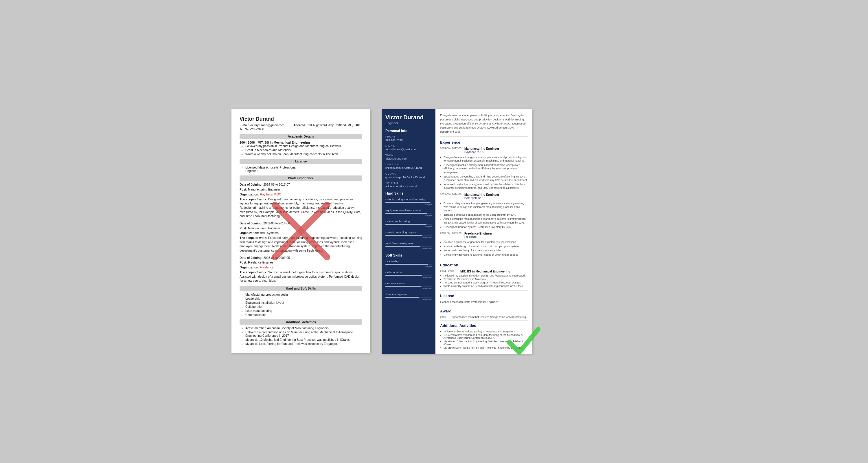 The image size is (868, 463). I want to click on classic-work3-post: Post: Freelance Engineer, so click(301, 262).